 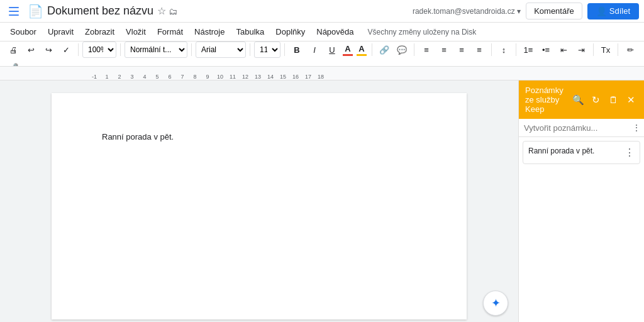 What do you see at coordinates (250, 31) in the screenshot?
I see `menu-tabulka: Tabulka` at bounding box center [250, 31].